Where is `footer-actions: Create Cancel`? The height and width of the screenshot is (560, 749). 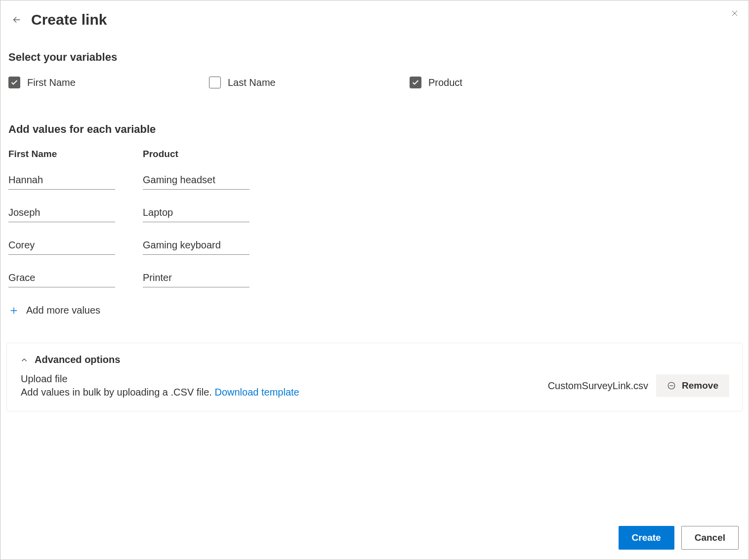 footer-actions: Create Cancel is located at coordinates (679, 538).